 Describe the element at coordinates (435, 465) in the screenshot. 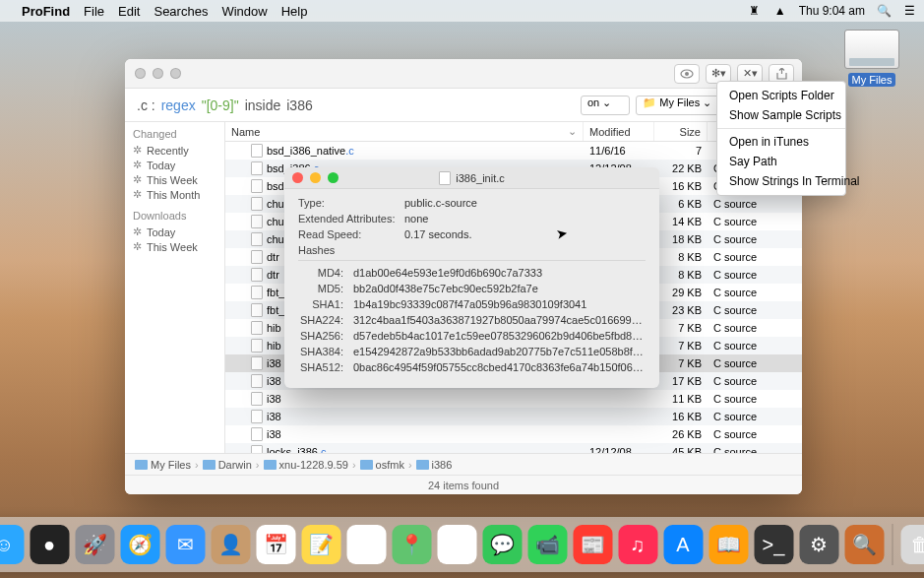

I see `path-segment: i386` at that location.